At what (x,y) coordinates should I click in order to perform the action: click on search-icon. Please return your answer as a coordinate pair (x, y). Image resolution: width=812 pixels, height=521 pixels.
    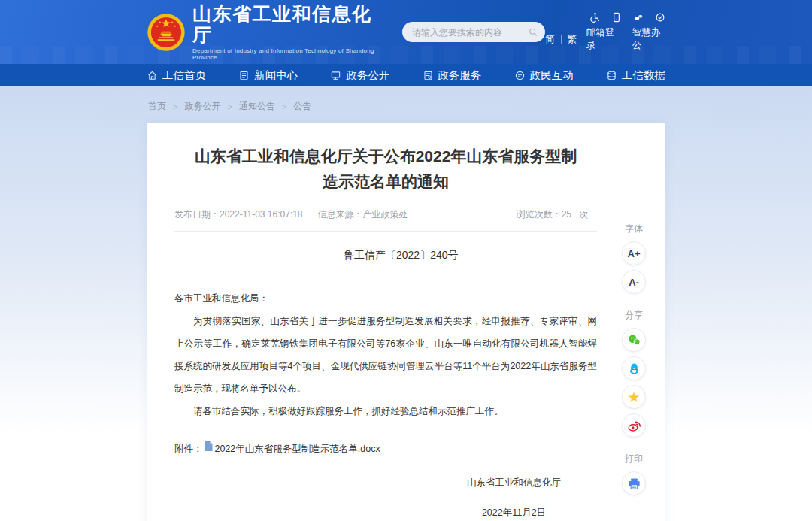
    Looking at the image, I should click on (533, 32).